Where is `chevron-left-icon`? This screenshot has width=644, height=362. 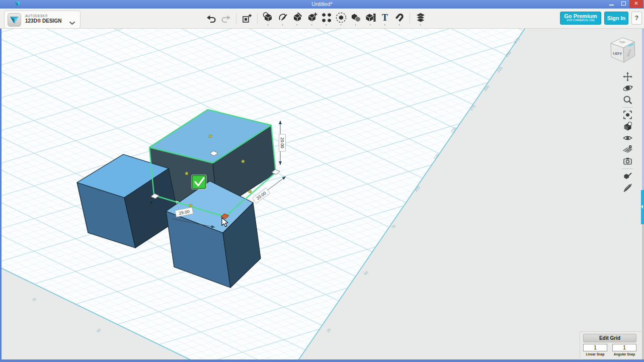
chevron-left-icon is located at coordinates (642, 207).